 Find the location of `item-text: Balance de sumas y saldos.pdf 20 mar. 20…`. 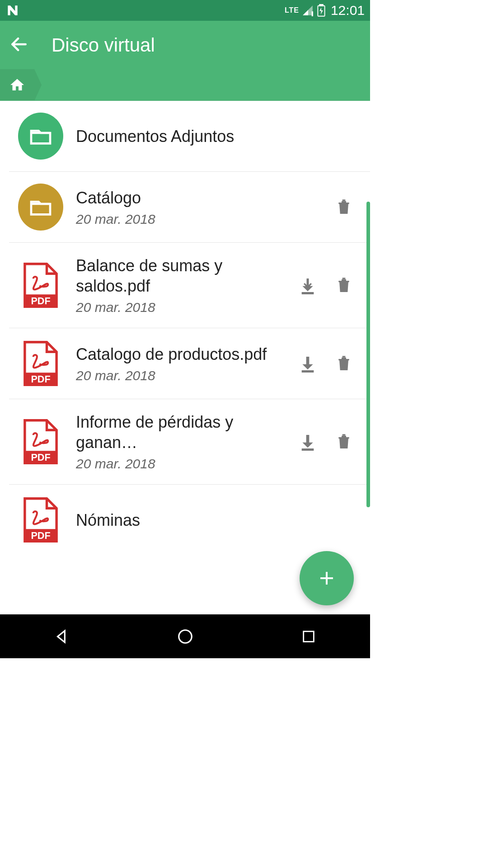

item-text: Balance de sumas y saldos.pdf 20 mar. 20… is located at coordinates (181, 285).